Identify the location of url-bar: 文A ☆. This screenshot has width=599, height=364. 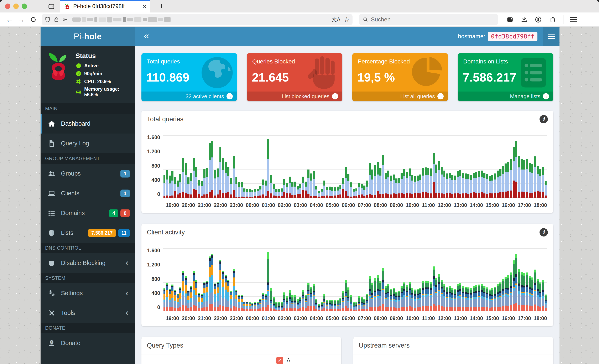
(197, 19).